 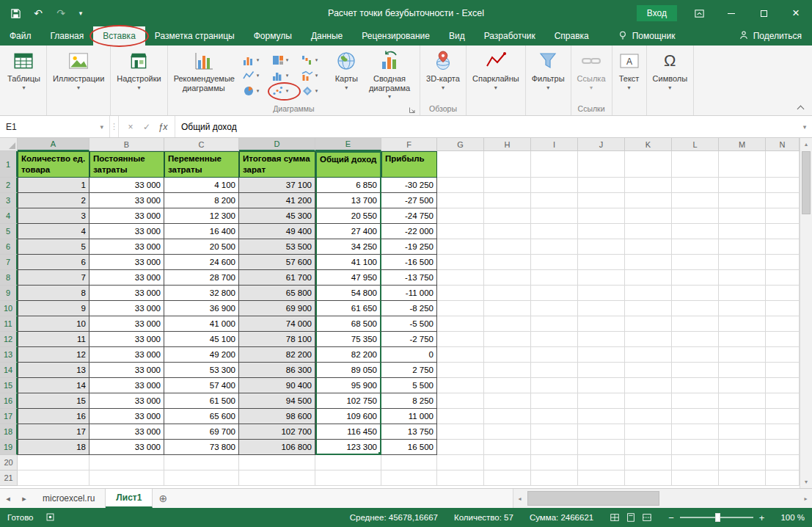 What do you see at coordinates (742, 339) in the screenshot?
I see `cell-M12` at bounding box center [742, 339].